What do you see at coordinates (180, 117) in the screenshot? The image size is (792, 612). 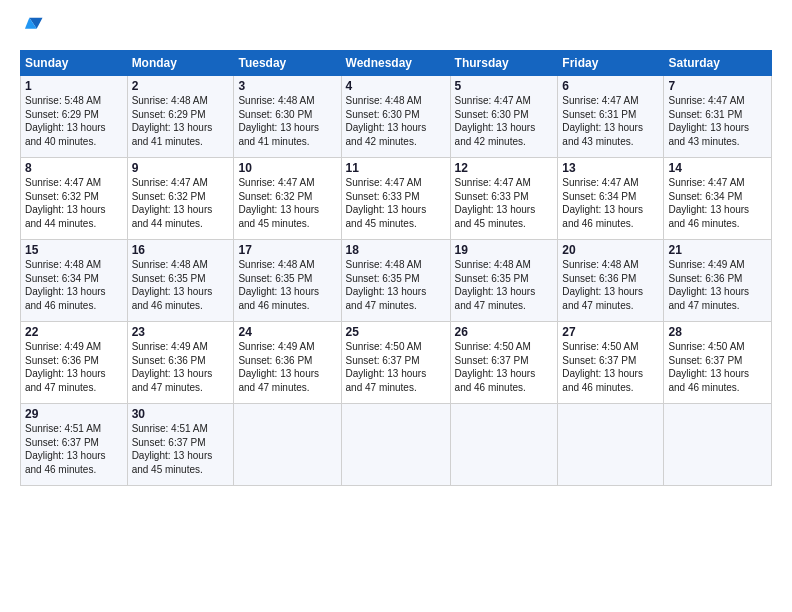 I see `calendar-cell: 2Sunrise: 4:48 AMSunset: 6:29 PMDaylight…` at bounding box center [180, 117].